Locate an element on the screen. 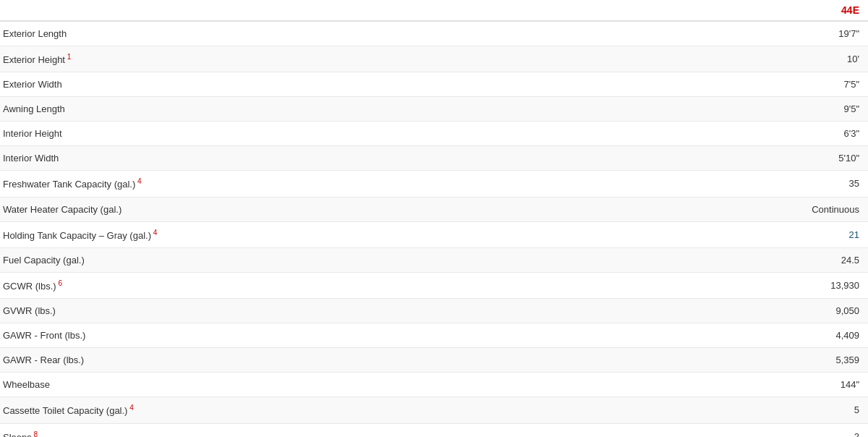 The width and height of the screenshot is (868, 437). model-header: 44E is located at coordinates (830, 10).